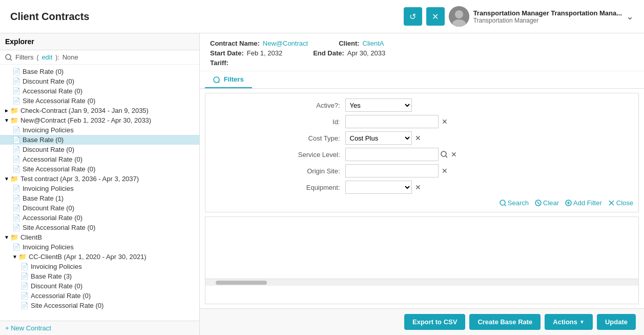 The height and width of the screenshot is (335, 644). I want to click on user-info: Transportation Manager Transportation Ma…, so click(548, 16).